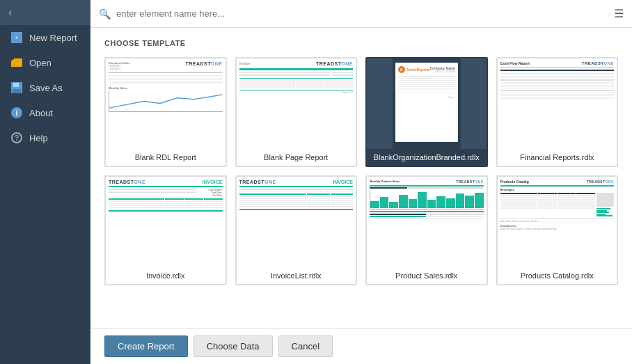 The height and width of the screenshot is (364, 632). I want to click on sidebar-item-help: ? Help, so click(45, 138).